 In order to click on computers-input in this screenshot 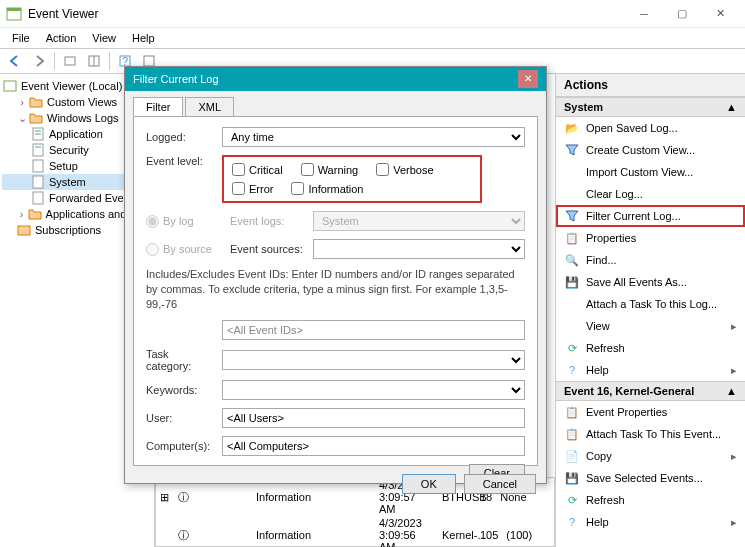, I will do `click(374, 446)`.